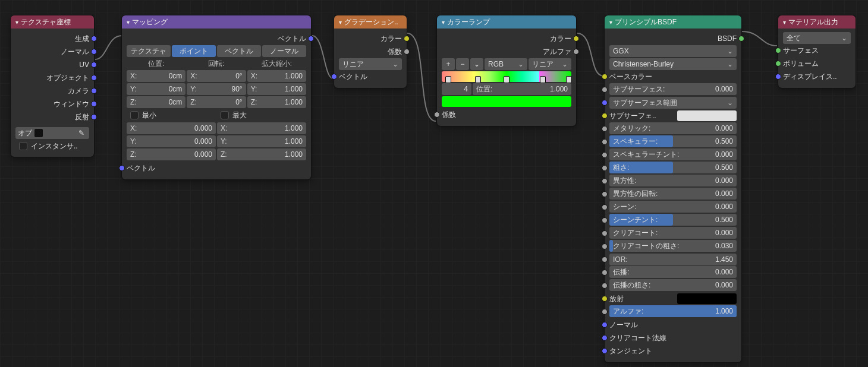  I want to click on distribution: GGX, so click(673, 51).